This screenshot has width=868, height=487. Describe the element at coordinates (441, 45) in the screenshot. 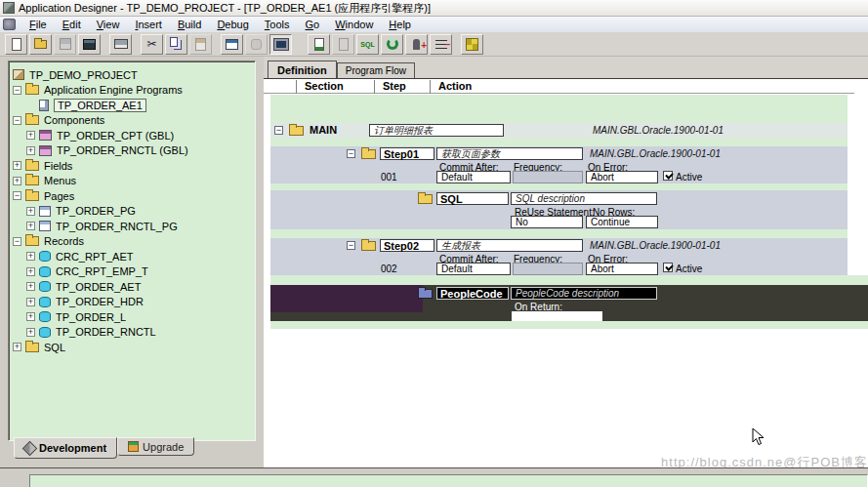

I see `remove-definition-button` at that location.